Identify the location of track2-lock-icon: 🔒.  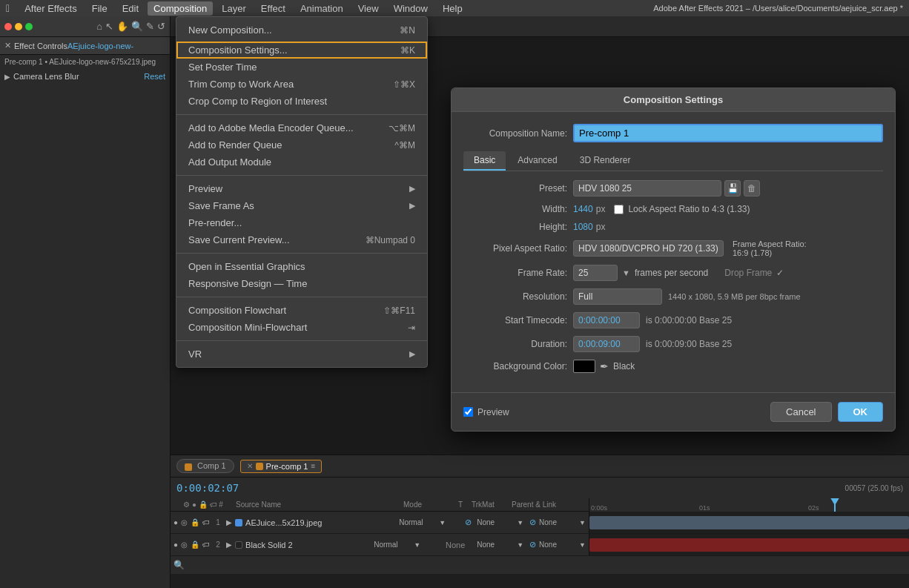
(195, 544).